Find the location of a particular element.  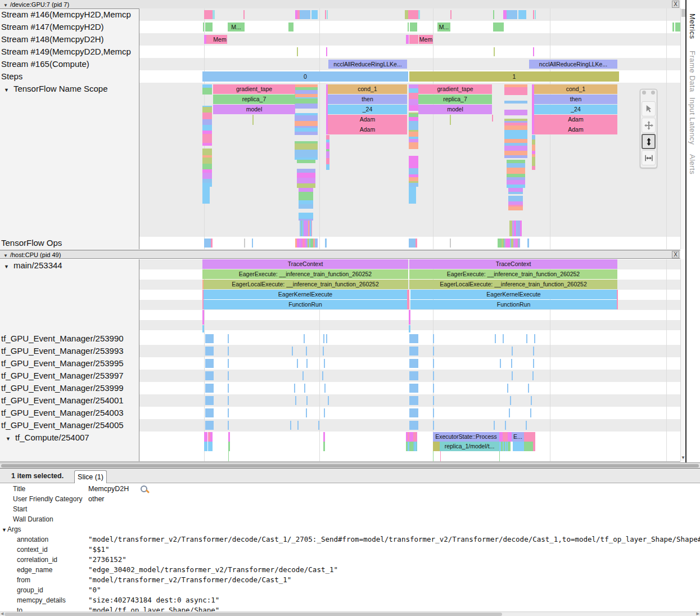

search-icon is located at coordinates (144, 489).